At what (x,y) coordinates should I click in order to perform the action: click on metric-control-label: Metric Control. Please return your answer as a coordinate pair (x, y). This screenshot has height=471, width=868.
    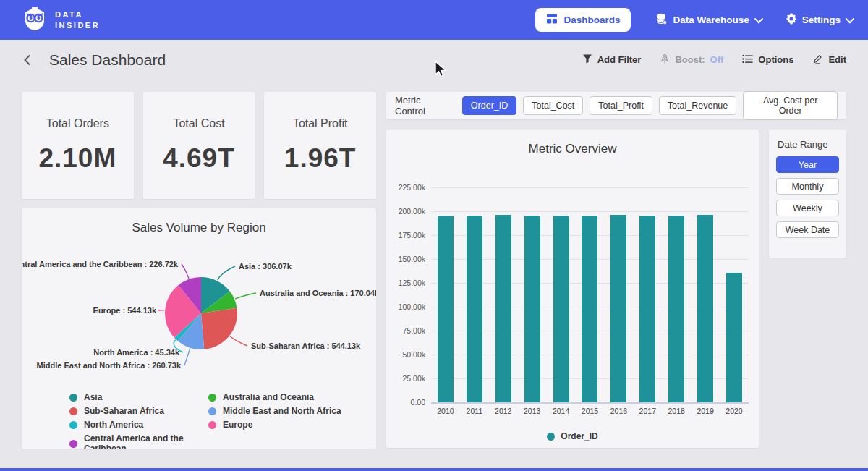
    Looking at the image, I should click on (423, 106).